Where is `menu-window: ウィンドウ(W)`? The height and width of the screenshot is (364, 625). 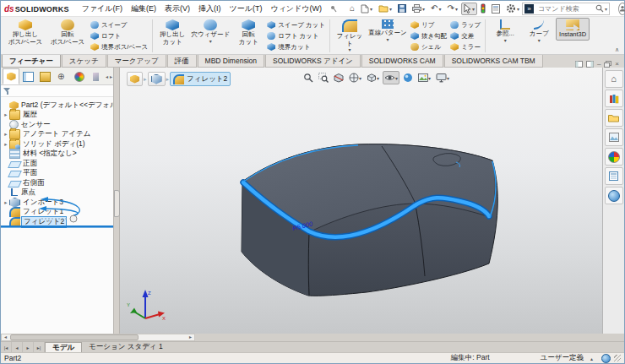 menu-window: ウィンドウ(W) is located at coordinates (296, 8).